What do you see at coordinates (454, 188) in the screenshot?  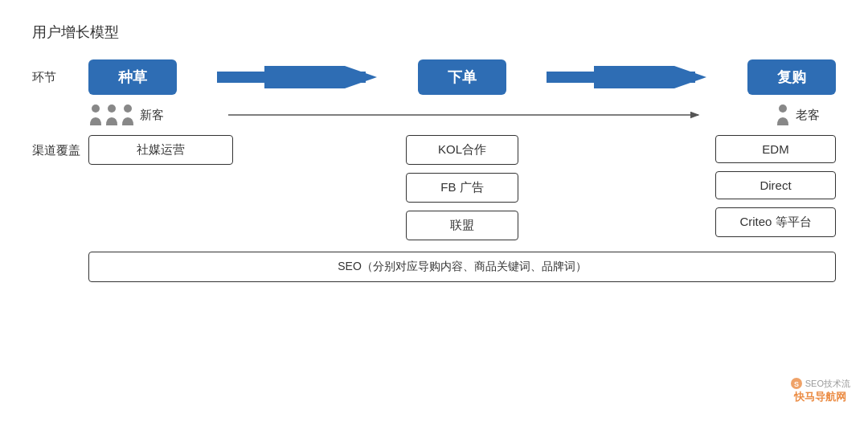 I see `col-mid: KOL合作 FB 广告 联盟` at bounding box center [454, 188].